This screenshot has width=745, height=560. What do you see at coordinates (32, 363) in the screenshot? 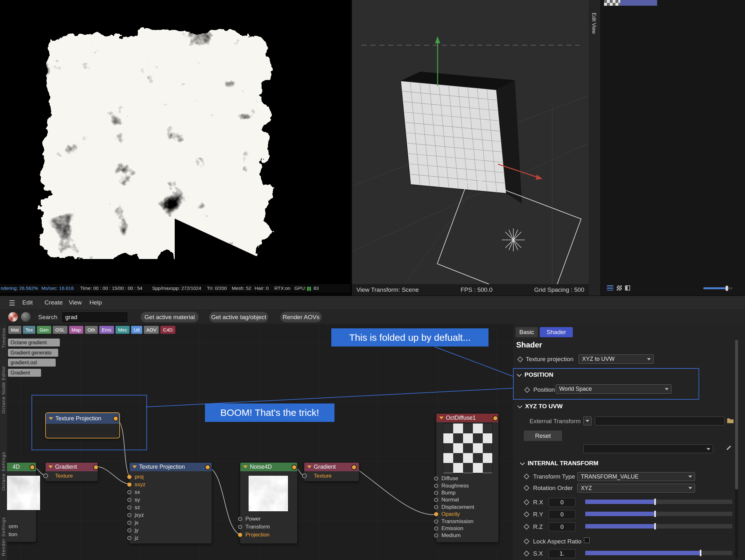
I see `search-result-item: gradient.osl` at bounding box center [32, 363].